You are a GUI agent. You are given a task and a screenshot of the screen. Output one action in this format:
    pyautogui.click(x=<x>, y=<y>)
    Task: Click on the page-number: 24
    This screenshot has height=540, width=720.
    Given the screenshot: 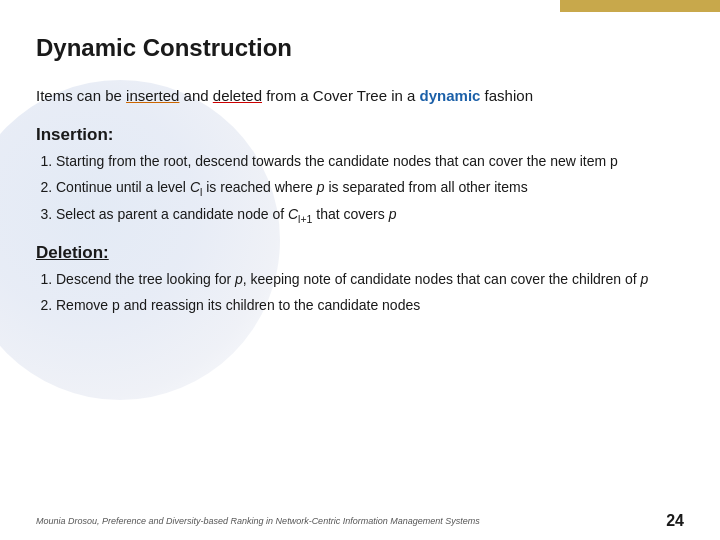 What is the action you would take?
    pyautogui.click(x=675, y=521)
    